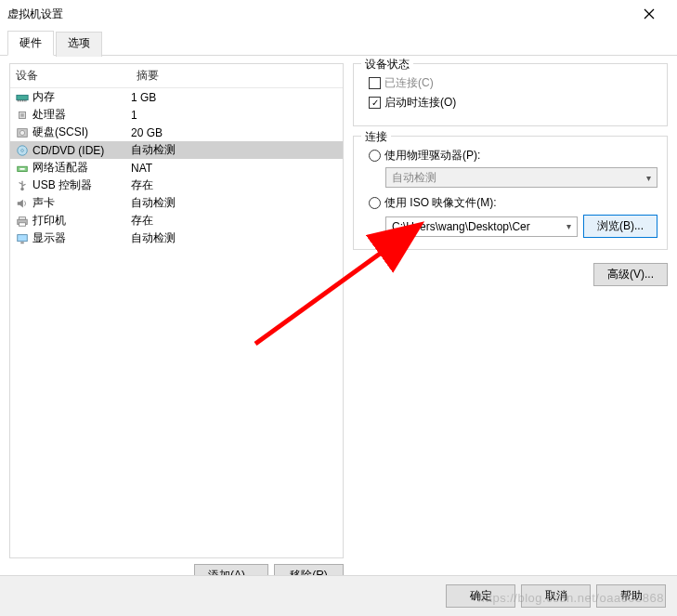 Image resolution: width=677 pixels, height=616 pixels. Describe the element at coordinates (176, 186) in the screenshot. I see `device-row: USB 控制器存在` at that location.